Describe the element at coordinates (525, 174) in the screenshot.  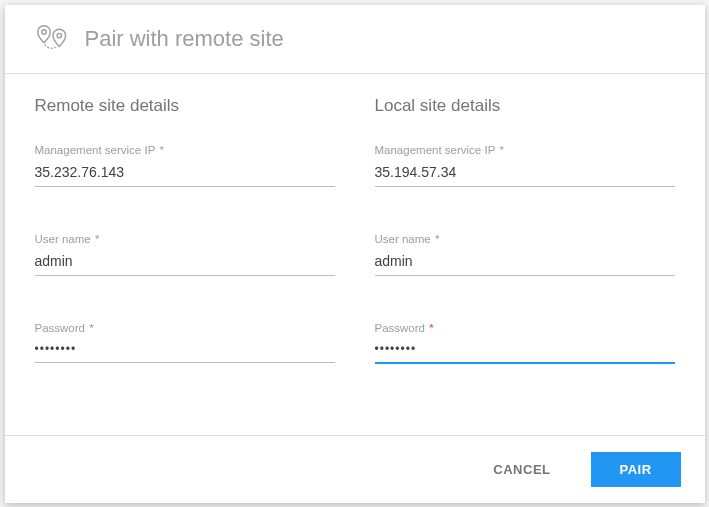
I see `local-ip-input` at that location.